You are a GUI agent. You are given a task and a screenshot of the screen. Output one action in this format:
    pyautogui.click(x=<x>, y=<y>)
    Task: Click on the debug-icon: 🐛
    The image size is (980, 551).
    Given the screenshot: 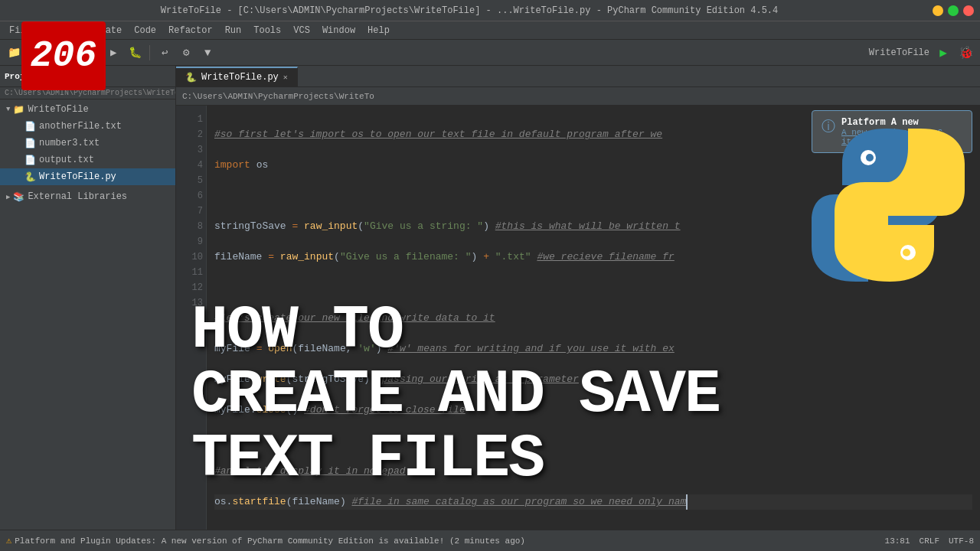 What is the action you would take?
    pyautogui.click(x=135, y=53)
    